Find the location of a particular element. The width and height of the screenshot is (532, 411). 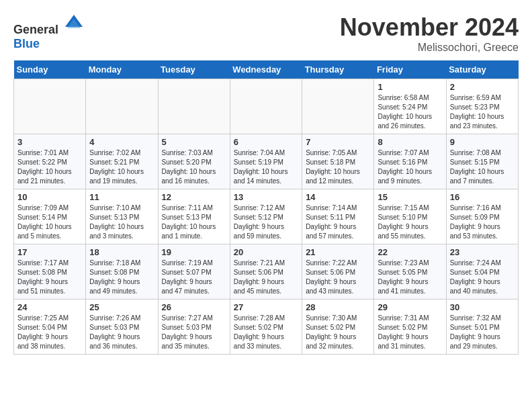

calendar-cell: 29Sunrise: 7:31 AM Sunset: 5:02 PM Dayli… is located at coordinates (410, 327).